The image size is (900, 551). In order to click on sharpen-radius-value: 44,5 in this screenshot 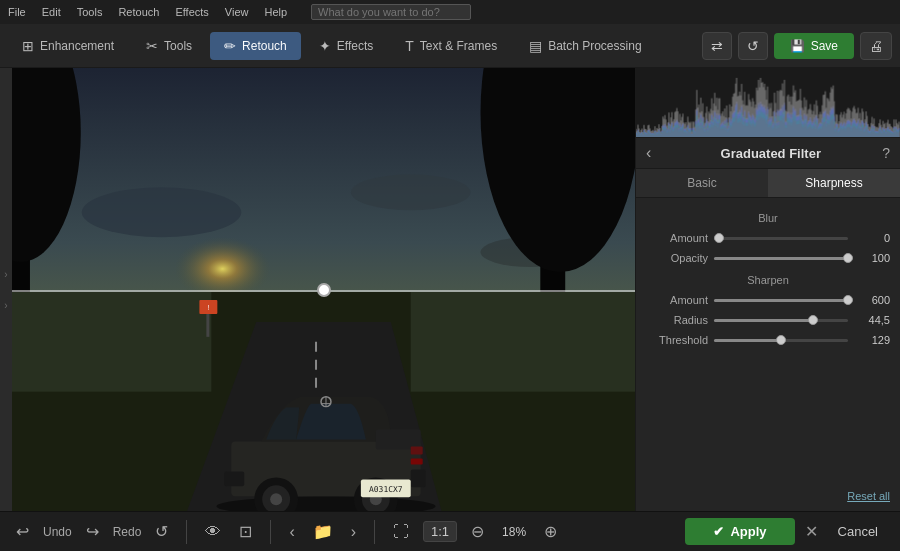, I will do `click(872, 320)`.